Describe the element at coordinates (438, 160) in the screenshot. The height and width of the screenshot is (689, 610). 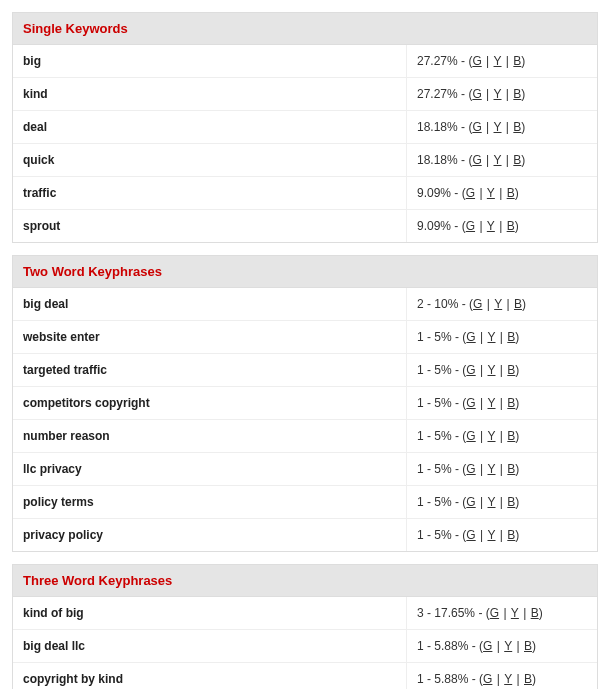
I see `stat-value: 18.18%` at that location.